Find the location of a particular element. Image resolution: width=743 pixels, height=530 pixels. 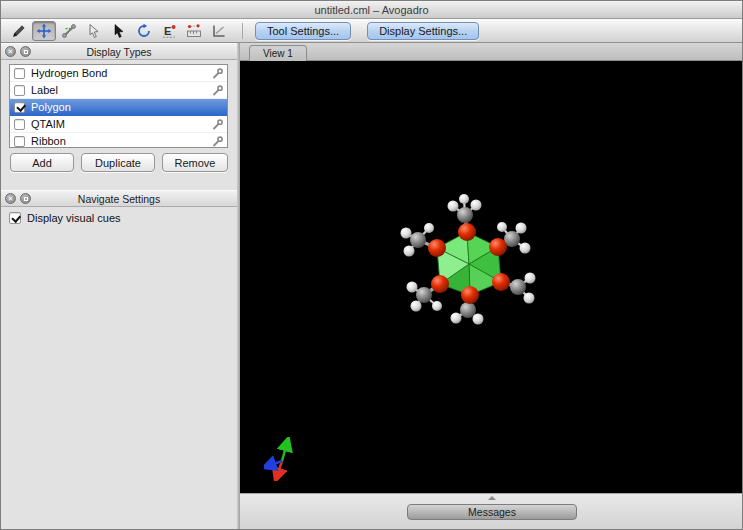

display-type-label: Ribbon is located at coordinates (122, 141).